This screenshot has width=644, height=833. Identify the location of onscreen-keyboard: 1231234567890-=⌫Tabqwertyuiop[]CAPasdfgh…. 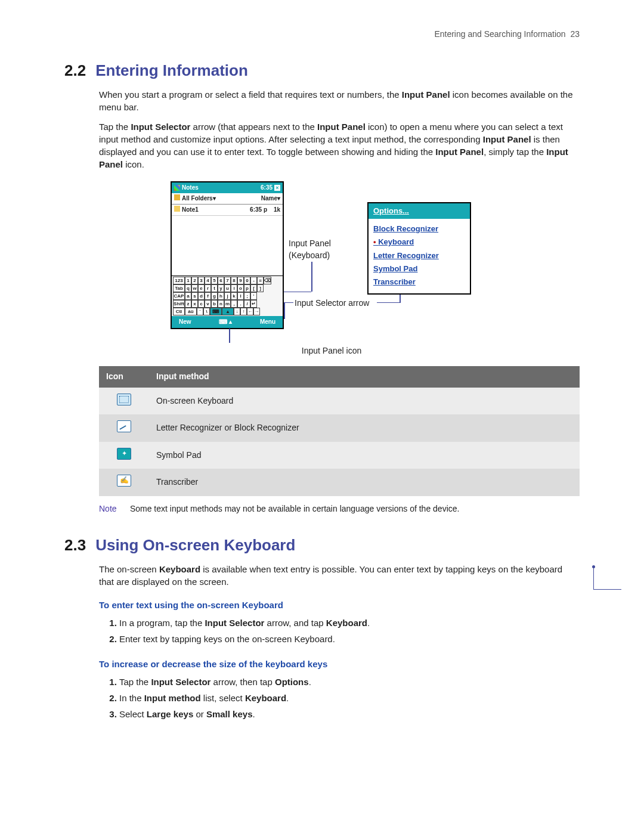
(227, 296).